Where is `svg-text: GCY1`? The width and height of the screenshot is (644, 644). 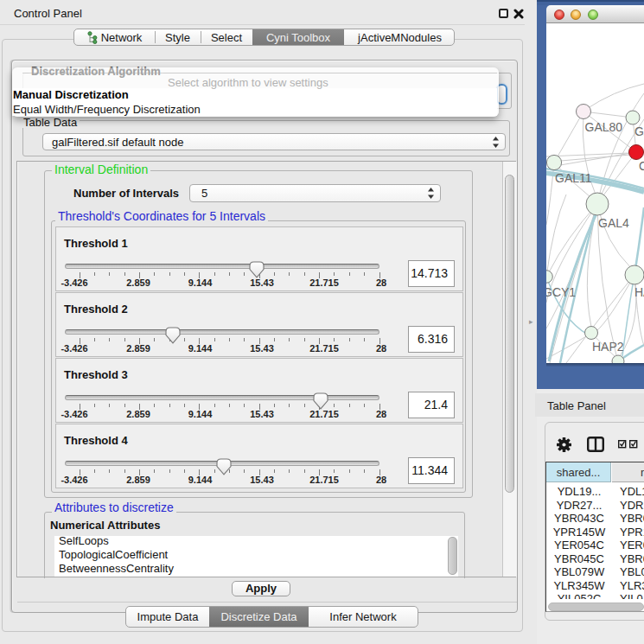
svg-text: GCY1 is located at coordinates (561, 292).